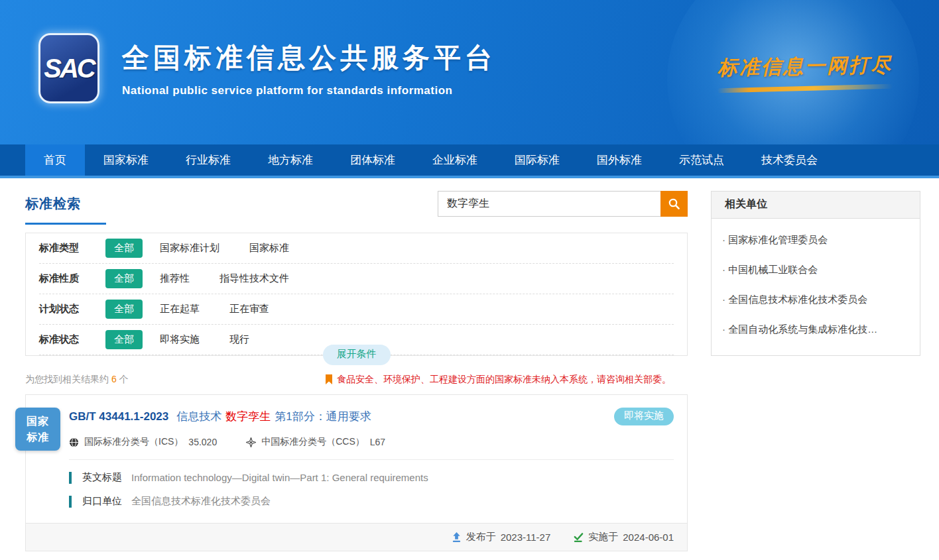  What do you see at coordinates (180, 339) in the screenshot?
I see `filter-option: 即将实施` at bounding box center [180, 339].